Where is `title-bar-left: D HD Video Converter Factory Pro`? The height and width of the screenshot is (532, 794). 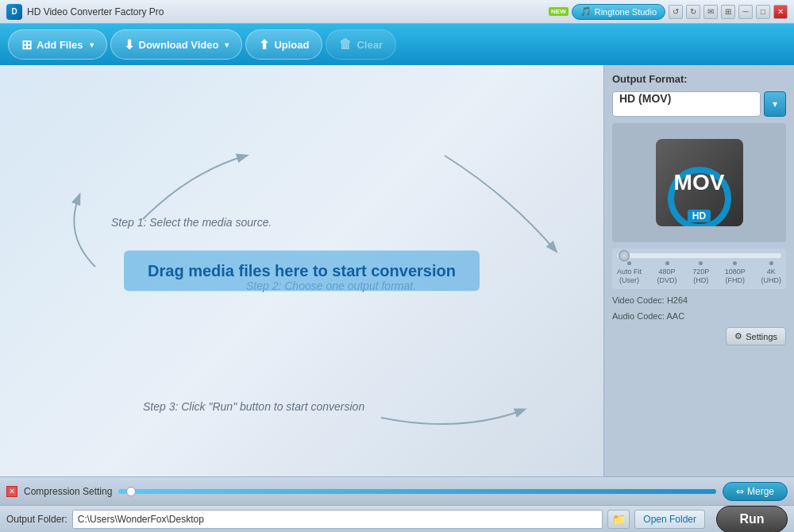
title-bar-left: D HD Video Converter Factory Pro is located at coordinates (86, 12).